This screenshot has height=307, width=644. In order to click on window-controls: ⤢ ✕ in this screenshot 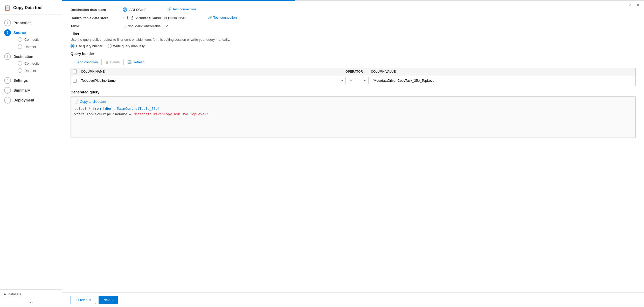, I will do `click(634, 5)`.